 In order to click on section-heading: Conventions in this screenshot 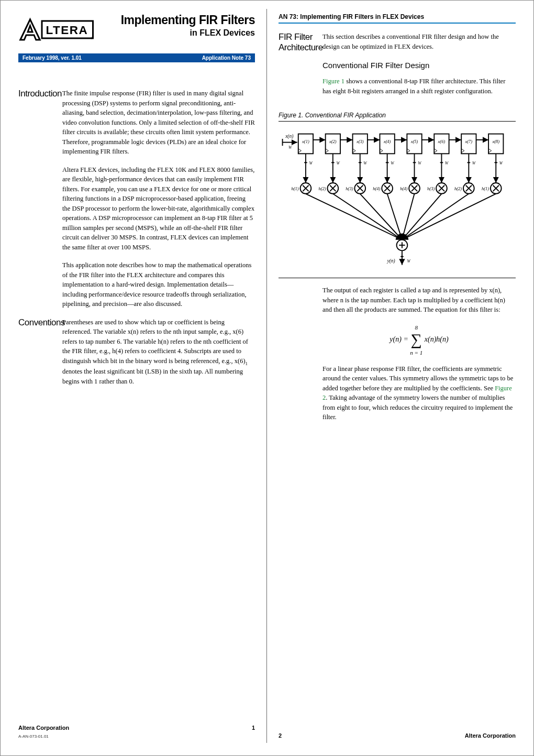, I will do `click(40, 356)`.